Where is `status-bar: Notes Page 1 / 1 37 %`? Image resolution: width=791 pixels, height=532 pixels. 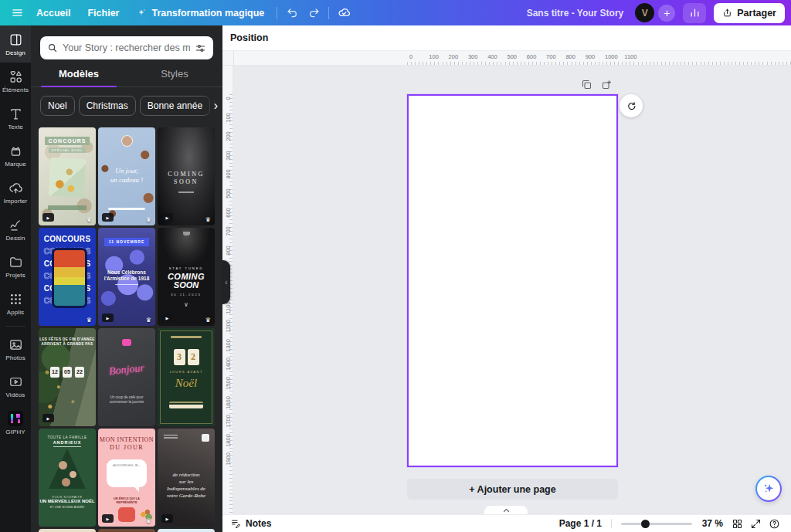
status-bar: Notes Page 1 / 1 37 % is located at coordinates (507, 524).